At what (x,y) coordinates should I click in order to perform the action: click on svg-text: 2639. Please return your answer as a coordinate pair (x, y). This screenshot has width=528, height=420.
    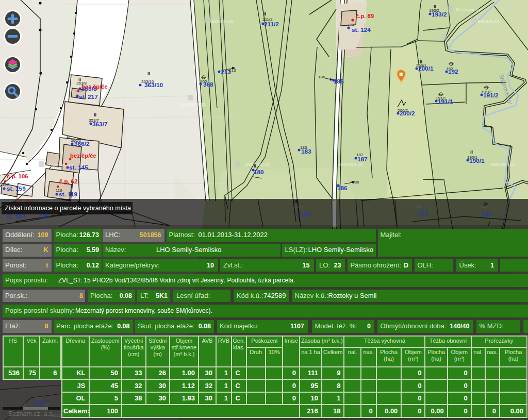
    Looking at the image, I should click on (299, 207).